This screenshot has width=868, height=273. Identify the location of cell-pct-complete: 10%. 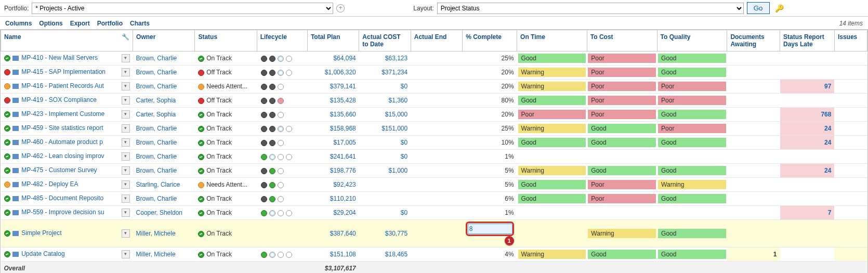
(490, 142).